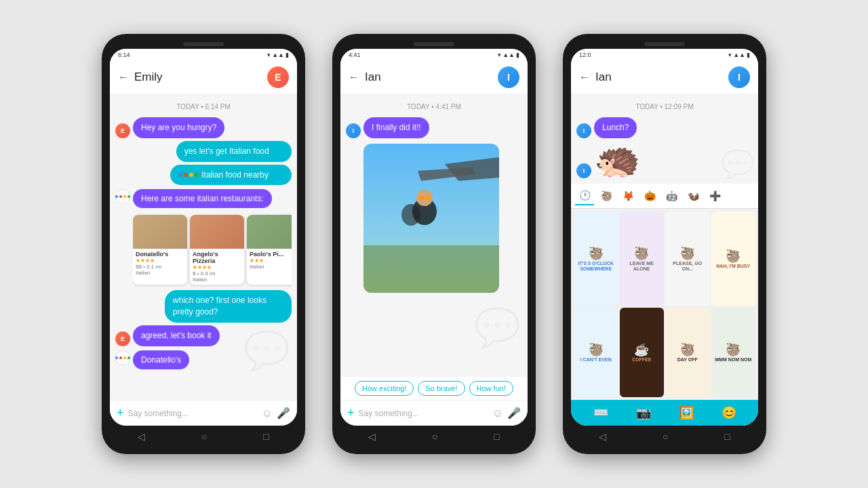 The image size is (868, 488). I want to click on status-time-3: 12:0, so click(585, 55).